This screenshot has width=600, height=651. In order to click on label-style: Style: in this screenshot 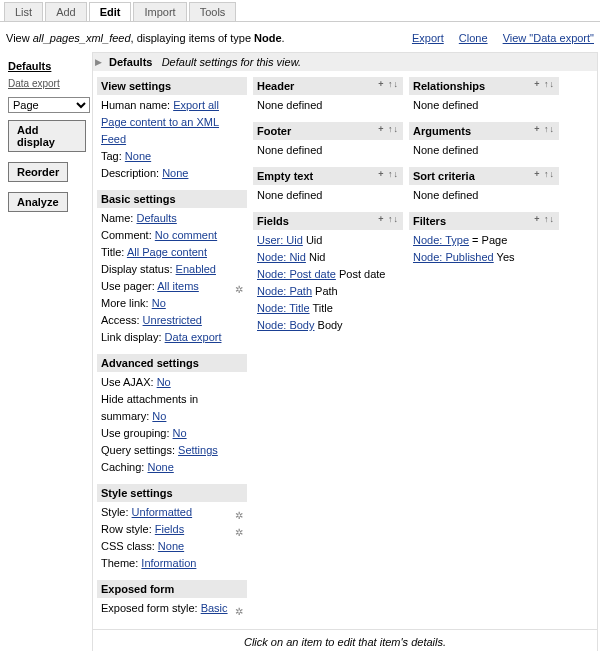, I will do `click(115, 512)`.